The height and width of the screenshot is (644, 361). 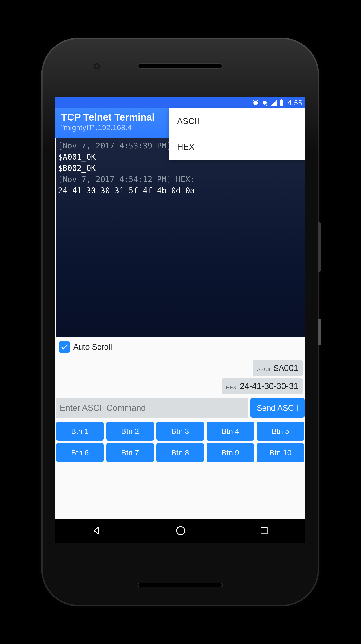 What do you see at coordinates (93, 347) in the screenshot?
I see `auto-scroll-label: Auto Scroll` at bounding box center [93, 347].